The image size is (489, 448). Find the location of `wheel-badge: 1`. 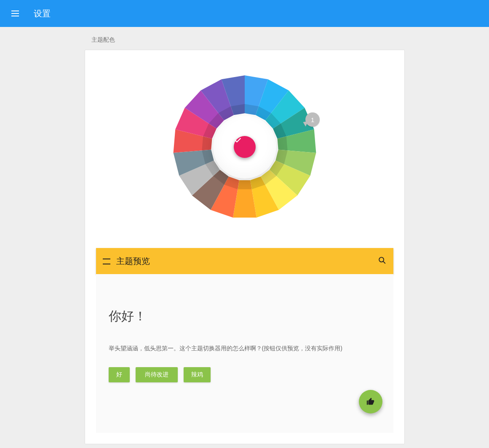

wheel-badge: 1 is located at coordinates (313, 120).